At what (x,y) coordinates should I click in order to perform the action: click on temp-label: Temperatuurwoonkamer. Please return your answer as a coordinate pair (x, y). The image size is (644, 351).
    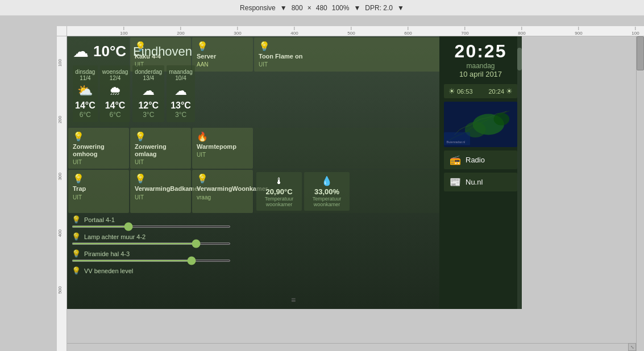
    Looking at the image, I should click on (280, 202).